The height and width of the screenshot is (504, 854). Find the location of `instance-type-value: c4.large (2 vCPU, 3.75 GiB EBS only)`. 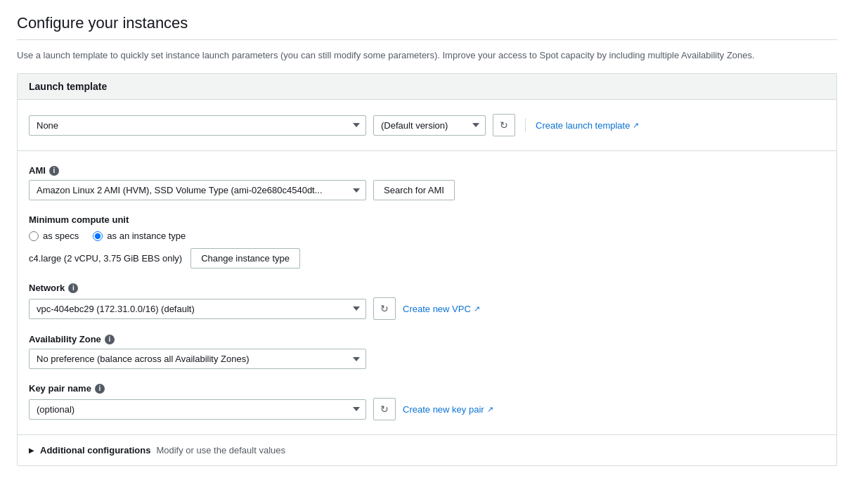

instance-type-value: c4.large (2 vCPU, 3.75 GiB EBS only) is located at coordinates (105, 259).